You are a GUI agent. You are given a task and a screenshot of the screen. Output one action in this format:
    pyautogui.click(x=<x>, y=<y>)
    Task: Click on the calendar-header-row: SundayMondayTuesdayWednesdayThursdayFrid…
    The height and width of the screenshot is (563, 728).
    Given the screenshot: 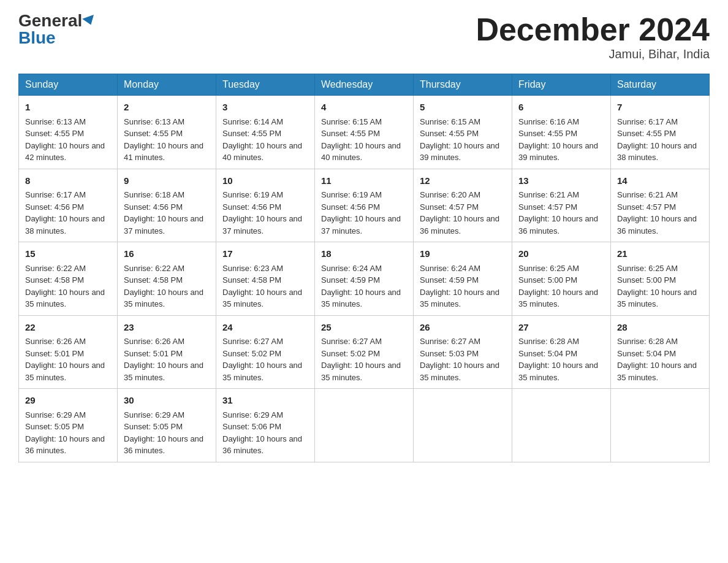 What is the action you would take?
    pyautogui.click(x=364, y=85)
    